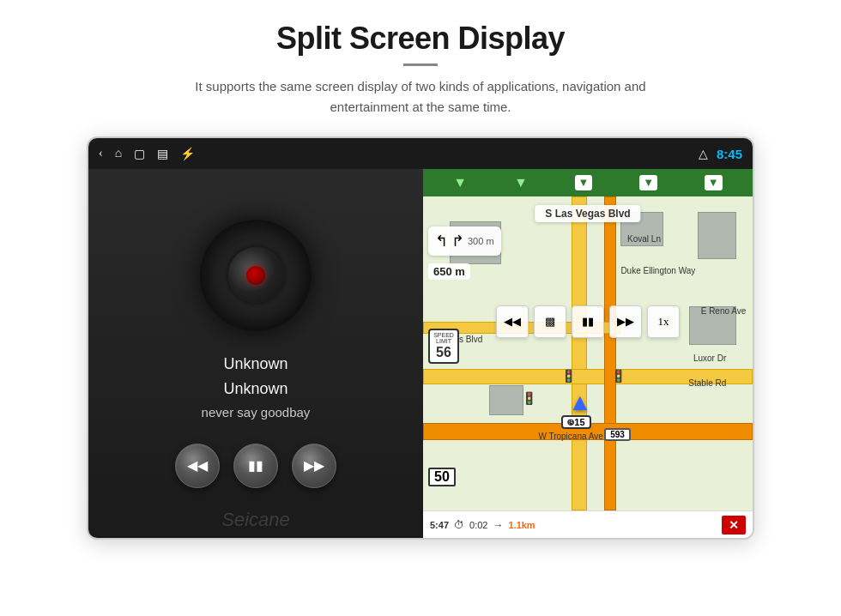  What do you see at coordinates (529, 398) in the screenshot?
I see `traffic-light-3: 🚦` at bounding box center [529, 398].